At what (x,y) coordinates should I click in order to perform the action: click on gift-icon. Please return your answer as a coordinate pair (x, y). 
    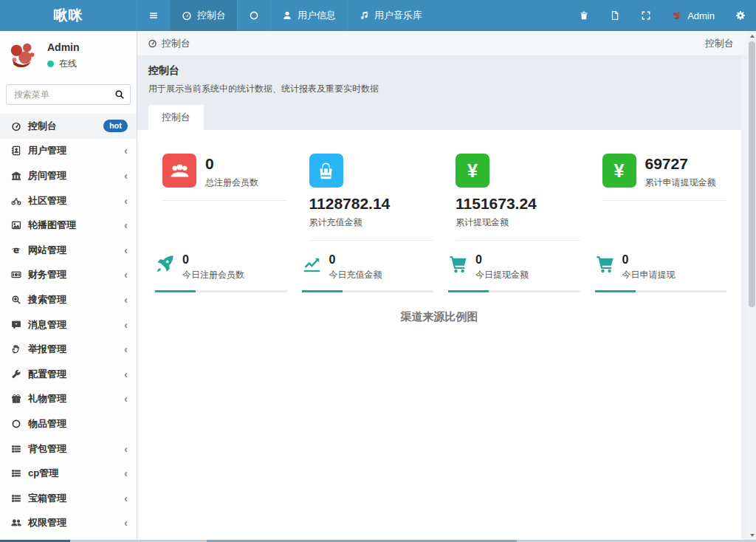
    Looking at the image, I should click on (16, 399).